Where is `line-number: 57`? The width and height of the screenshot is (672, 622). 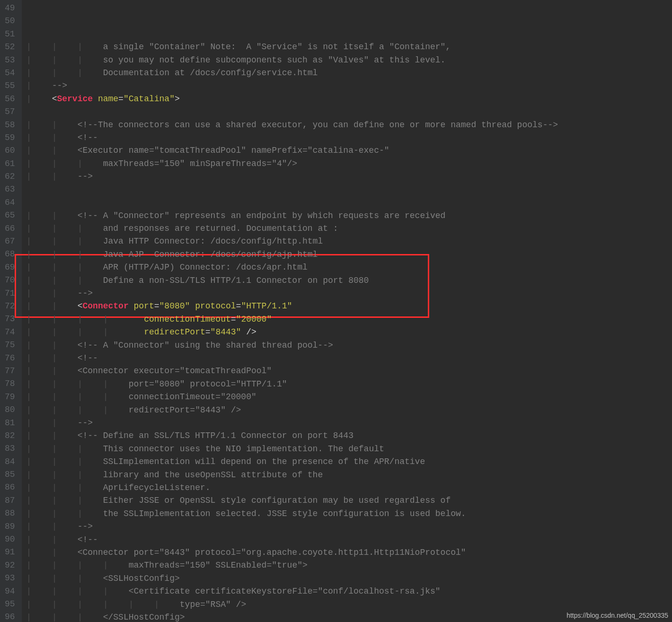 line-number: 57 is located at coordinates (10, 112).